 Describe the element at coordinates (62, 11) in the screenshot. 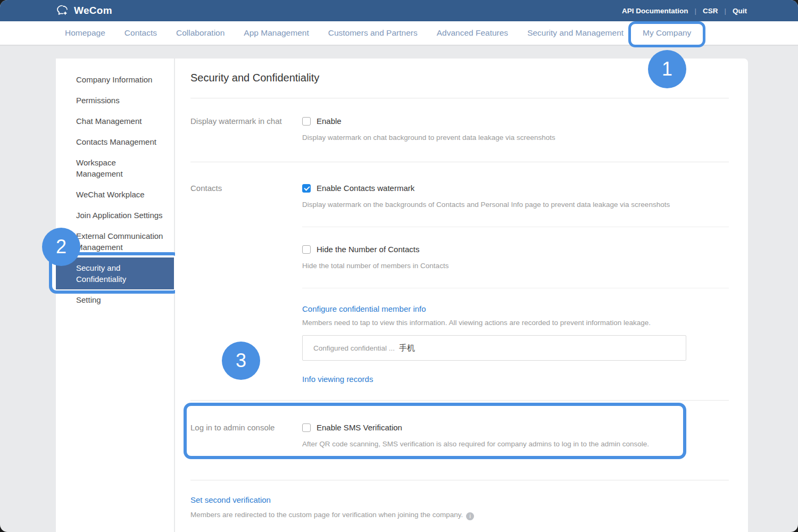

I see `wecom-logo-icon` at that location.